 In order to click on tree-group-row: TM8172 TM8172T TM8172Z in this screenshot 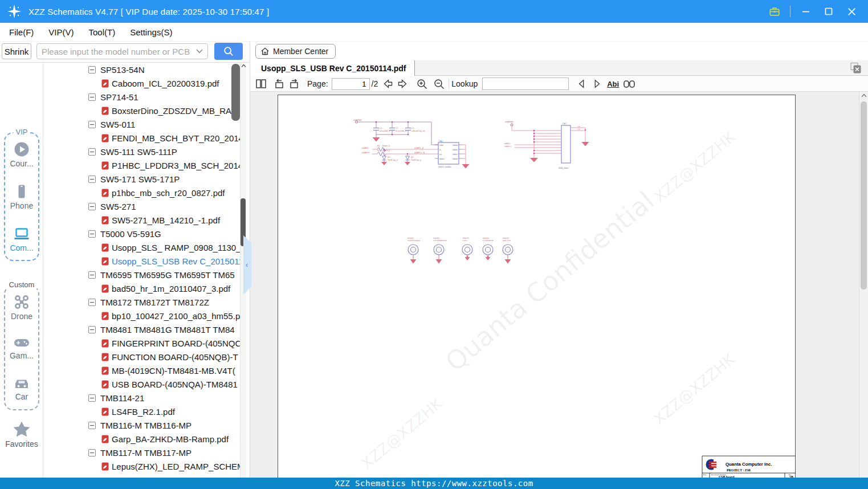, I will do `click(141, 302)`.